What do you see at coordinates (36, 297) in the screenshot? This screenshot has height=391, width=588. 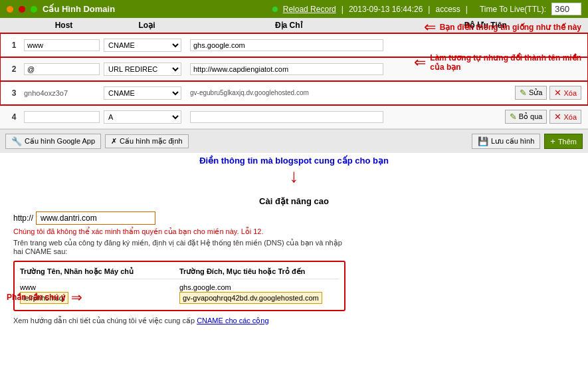 I see `phan-label: Phần cần chú ý` at bounding box center [36, 297].